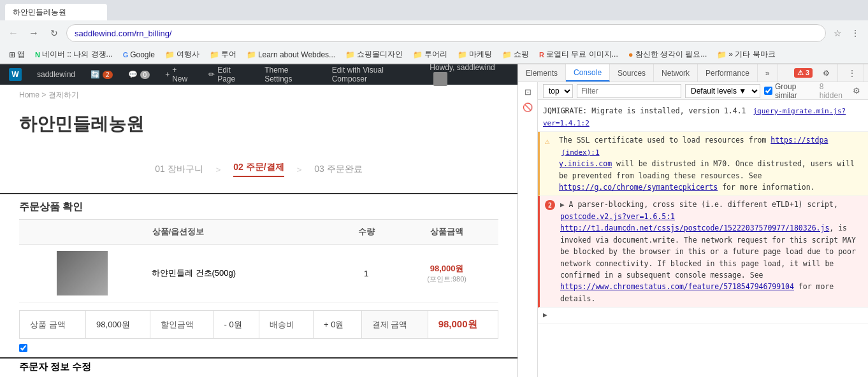 The height and width of the screenshot is (377, 868). What do you see at coordinates (723, 91) in the screenshot?
I see `levels-dropdown: Default levels ▼` at bounding box center [723, 91].